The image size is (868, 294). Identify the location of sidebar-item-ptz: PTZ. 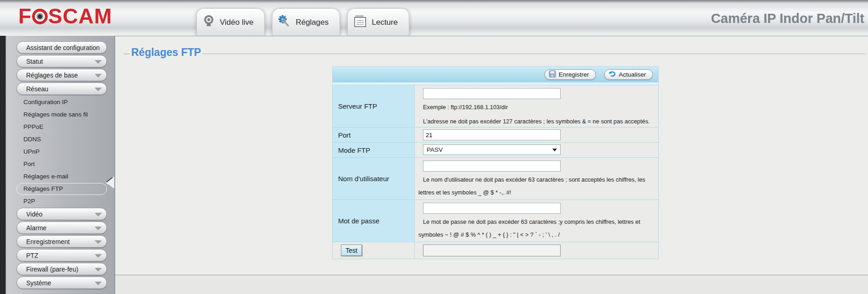
(61, 255).